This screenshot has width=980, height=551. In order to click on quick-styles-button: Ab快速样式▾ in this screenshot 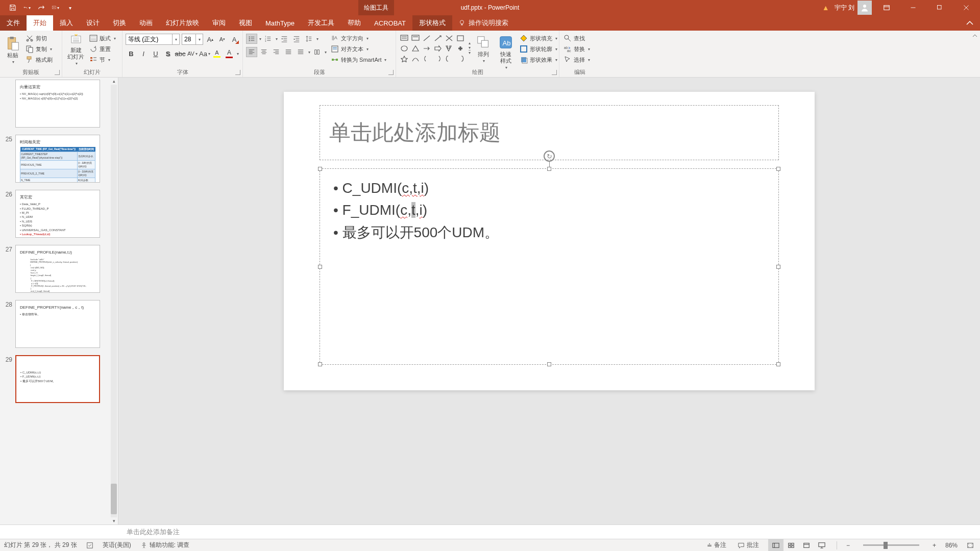, I will do `click(506, 53)`.